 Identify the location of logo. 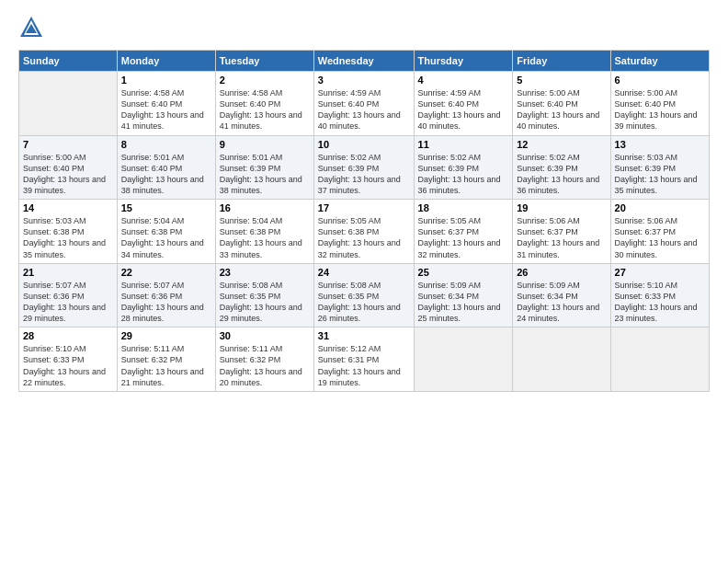
(33, 28).